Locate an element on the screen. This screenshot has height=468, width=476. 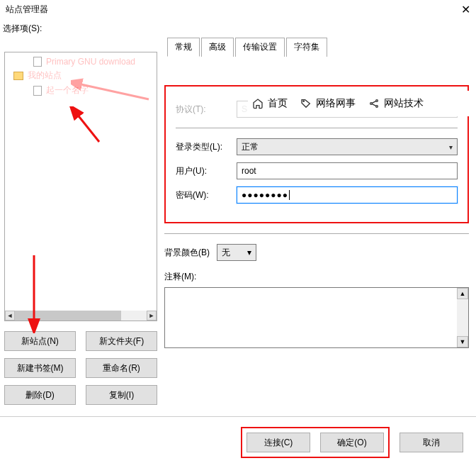
rename-button: 重命名(R) is located at coordinates (122, 368).